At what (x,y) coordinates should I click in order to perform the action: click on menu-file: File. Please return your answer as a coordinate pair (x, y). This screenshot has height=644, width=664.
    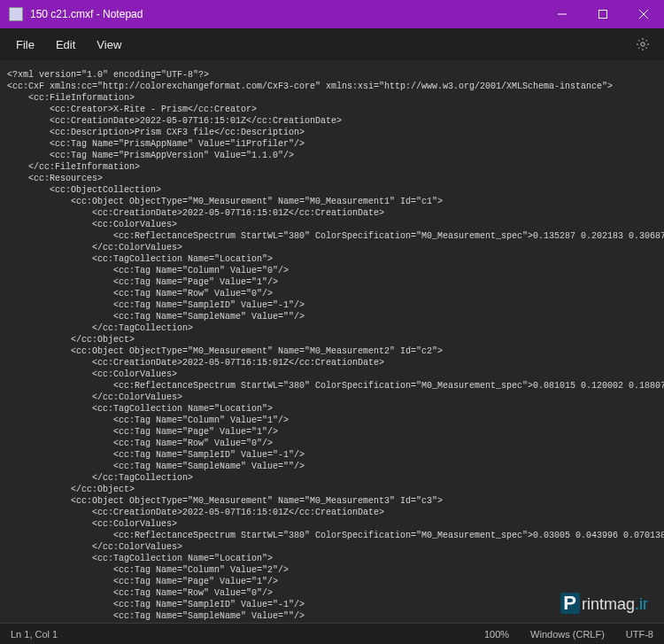
    Looking at the image, I should click on (25, 44).